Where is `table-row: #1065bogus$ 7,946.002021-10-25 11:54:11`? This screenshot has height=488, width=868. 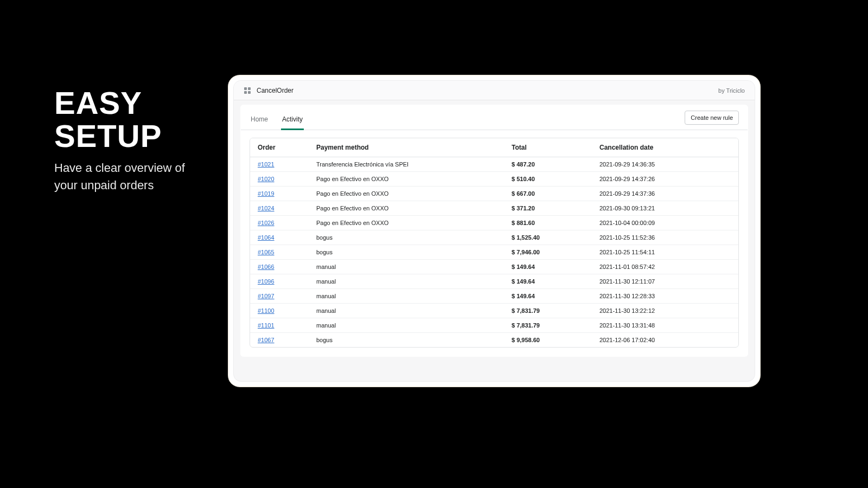 table-row: #1065bogus$ 7,946.002021-10-25 11:54:11 is located at coordinates (494, 253).